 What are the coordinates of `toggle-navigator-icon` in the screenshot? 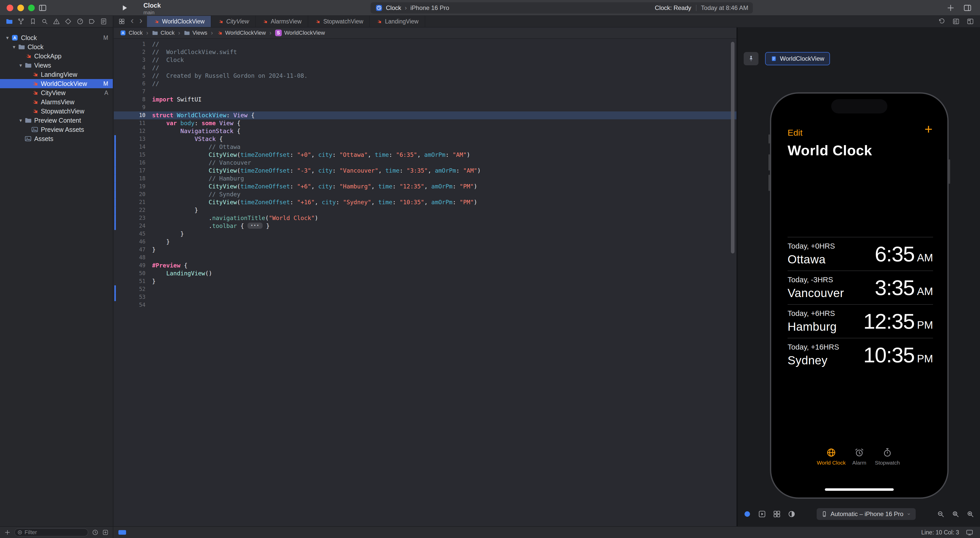 It's located at (43, 8).